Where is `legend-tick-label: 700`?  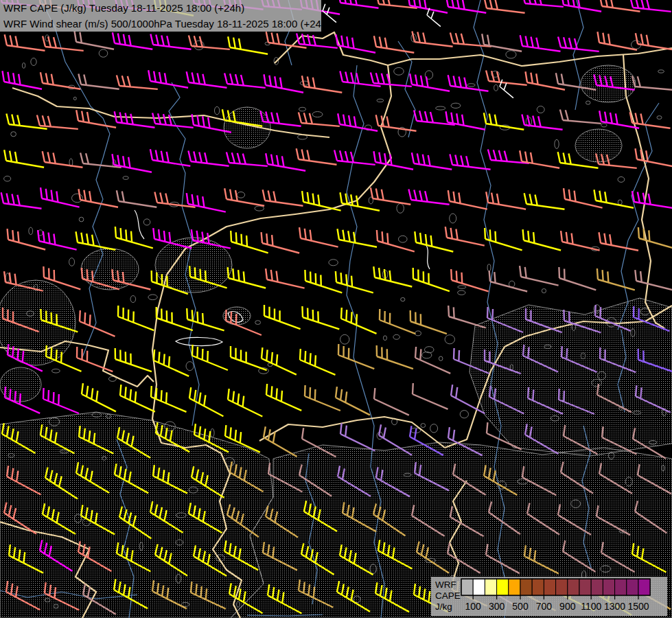
legend-tick-label: 700 is located at coordinates (544, 606).